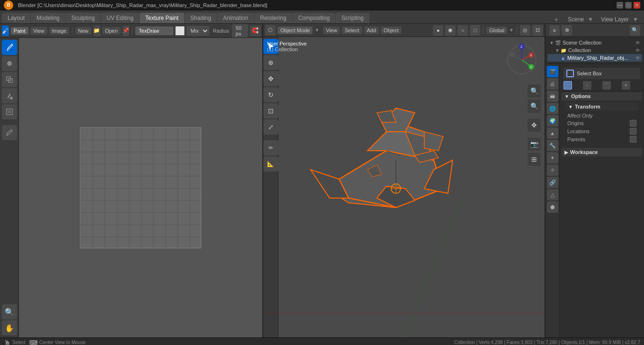  Describe the element at coordinates (635, 19) in the screenshot. I see `view-layer-dropdown-icon: ▼` at that location.